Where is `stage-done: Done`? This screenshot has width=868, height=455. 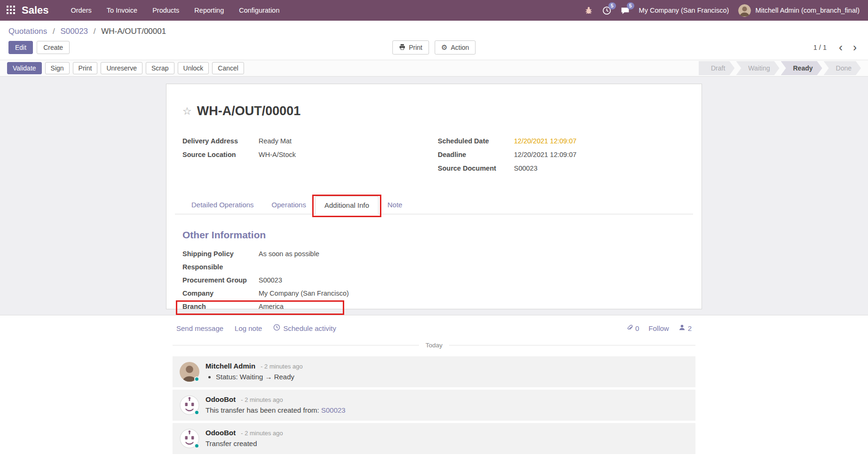 stage-done: Done is located at coordinates (843, 68).